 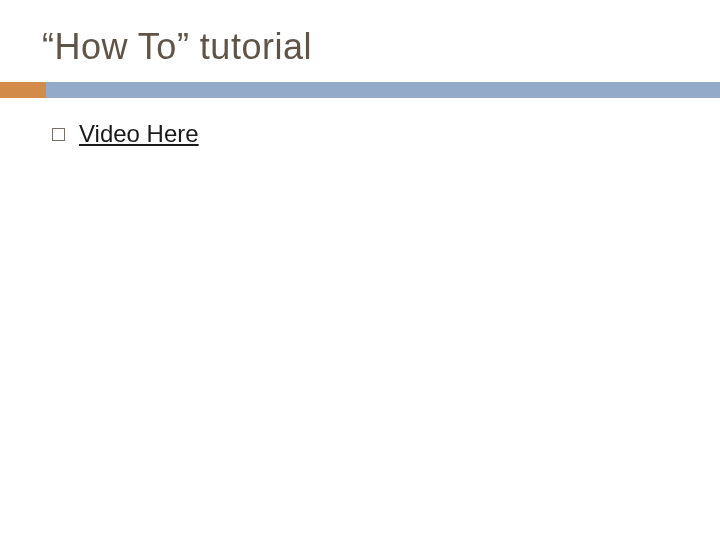 I want to click on divider, so click(x=360, y=90).